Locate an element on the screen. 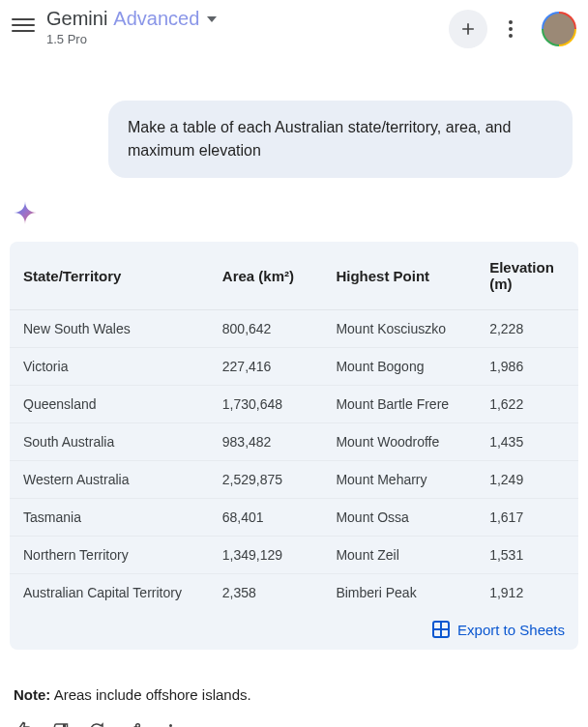 The width and height of the screenshot is (588, 727). table-cell: Queensland is located at coordinates (109, 404).